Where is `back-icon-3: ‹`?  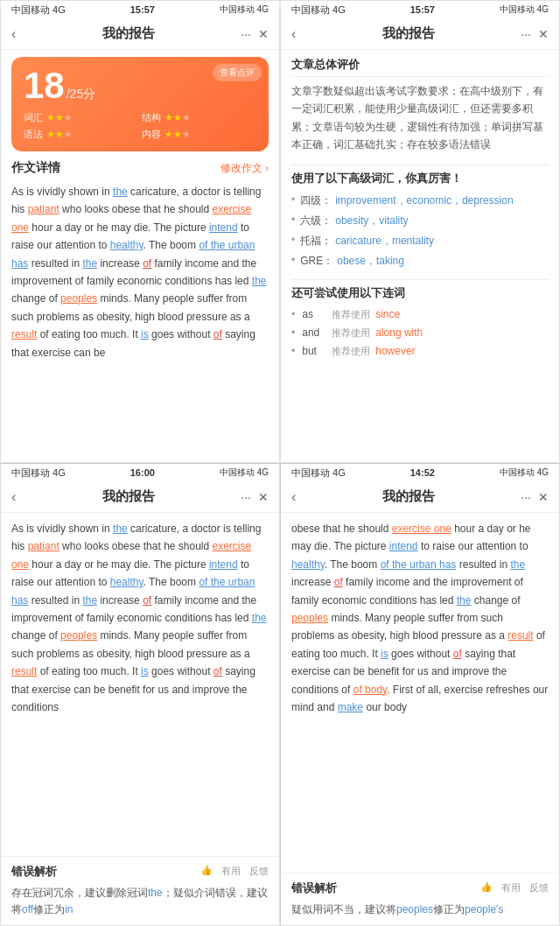
back-icon-3: ‹ is located at coordinates (14, 497).